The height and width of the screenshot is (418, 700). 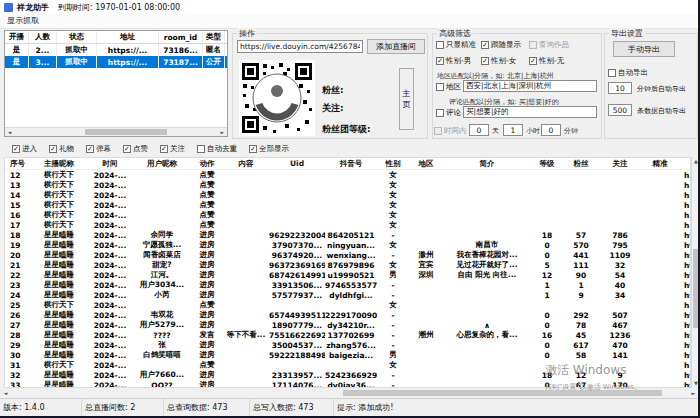 What do you see at coordinates (348, 384) in the screenshot?
I see `capture-table-row: 33星星瞌睡2024-...QQ??进房17114076...dy0iav36.…` at bounding box center [348, 384].